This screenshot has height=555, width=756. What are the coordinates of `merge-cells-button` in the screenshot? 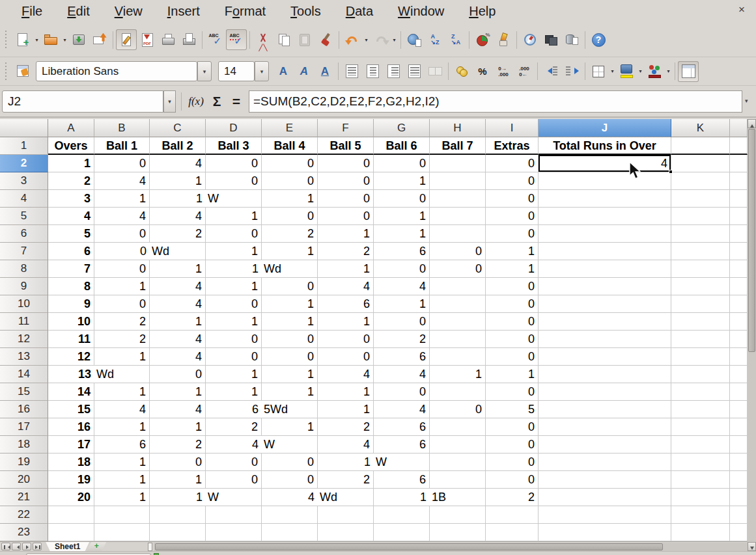 It's located at (435, 72).